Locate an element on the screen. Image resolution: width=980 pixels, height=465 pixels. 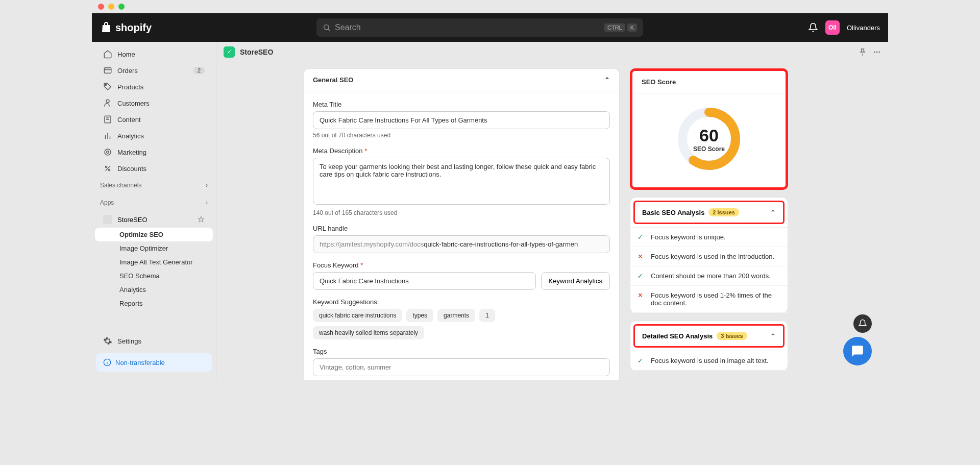
discount-icon is located at coordinates (108, 168).